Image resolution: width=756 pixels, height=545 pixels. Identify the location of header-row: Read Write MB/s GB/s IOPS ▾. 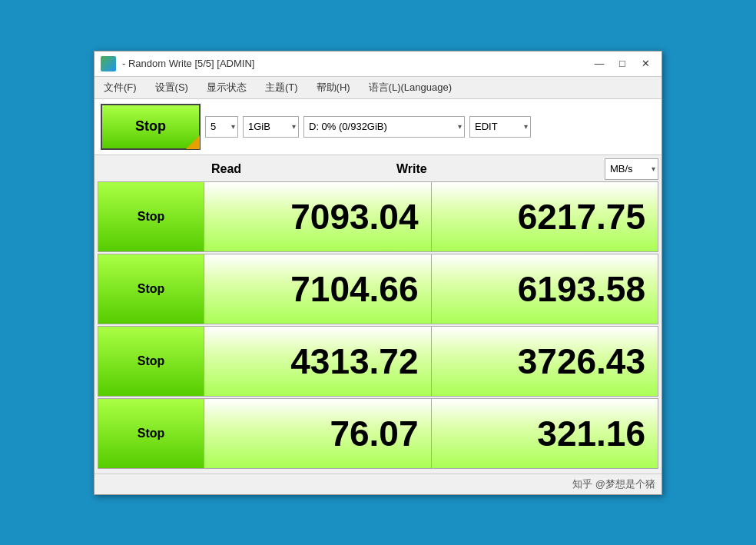
(378, 169).